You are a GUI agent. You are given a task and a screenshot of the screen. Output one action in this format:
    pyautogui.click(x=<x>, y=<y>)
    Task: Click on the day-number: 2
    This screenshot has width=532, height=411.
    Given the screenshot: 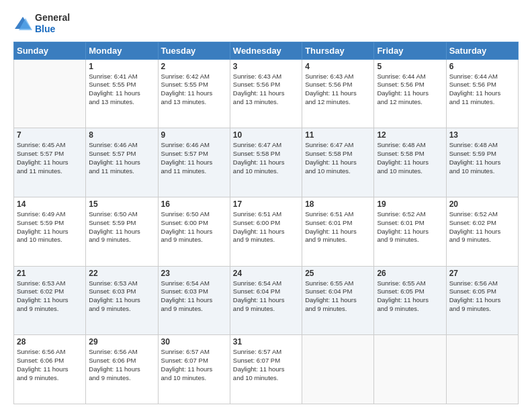 What is the action you would take?
    pyautogui.click(x=194, y=66)
    